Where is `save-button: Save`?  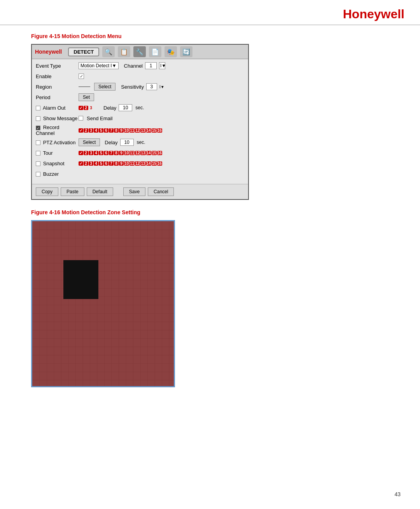
save-button: Save is located at coordinates (135, 192).